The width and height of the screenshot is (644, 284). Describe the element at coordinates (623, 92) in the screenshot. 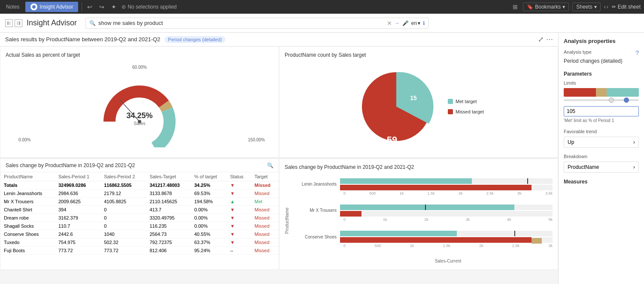

I see `limits-green-segment` at that location.